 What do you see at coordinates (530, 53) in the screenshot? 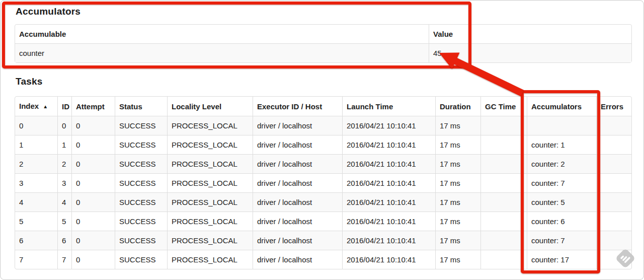
I see `table-cell: 45` at bounding box center [530, 53].